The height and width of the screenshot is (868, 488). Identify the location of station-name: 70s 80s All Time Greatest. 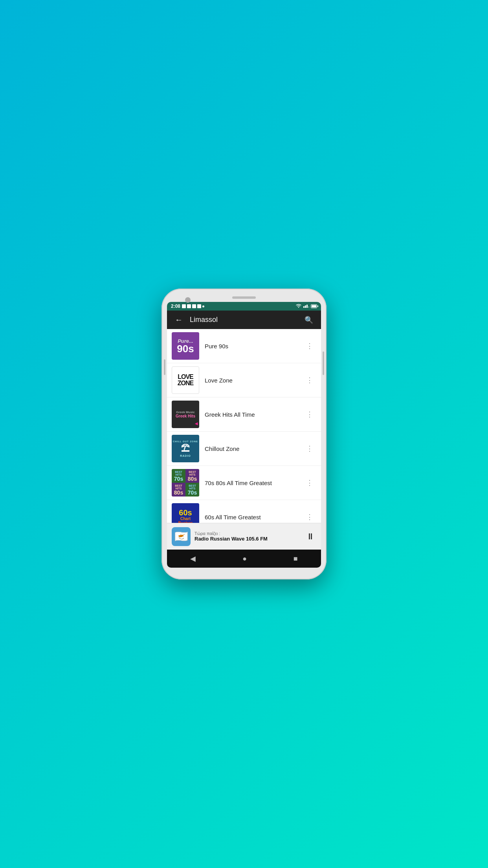
(254, 483).